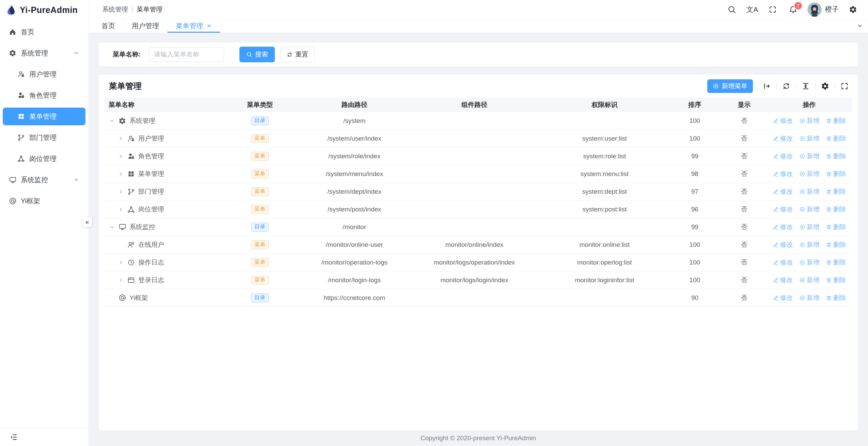 This screenshot has width=868, height=446. Describe the element at coordinates (43, 116) in the screenshot. I see `sidebar-item-label: 菜单管理` at that location.